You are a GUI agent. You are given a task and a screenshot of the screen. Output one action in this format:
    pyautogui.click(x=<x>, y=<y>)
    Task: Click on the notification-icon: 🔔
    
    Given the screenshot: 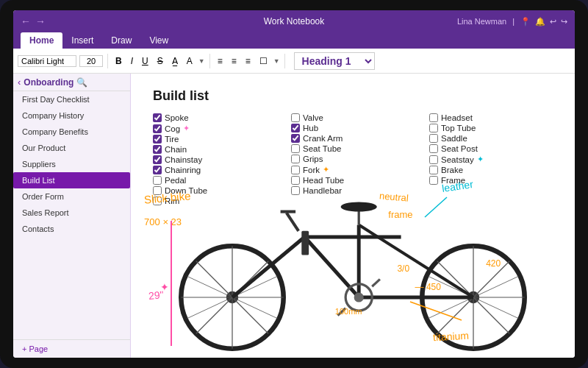 What is the action you would take?
    pyautogui.click(x=540, y=22)
    